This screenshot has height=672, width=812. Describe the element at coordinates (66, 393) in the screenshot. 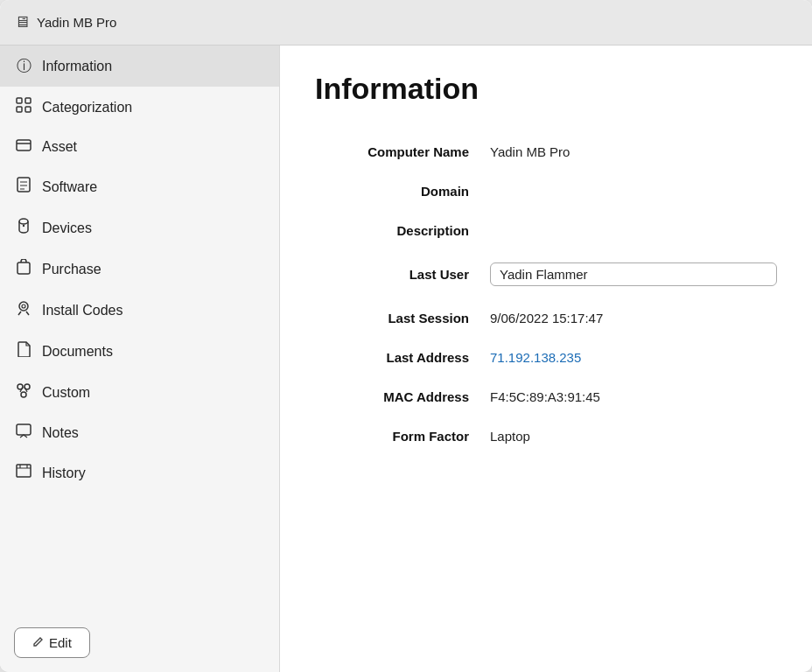

I see `sidebar-label-custom: Custom` at that location.